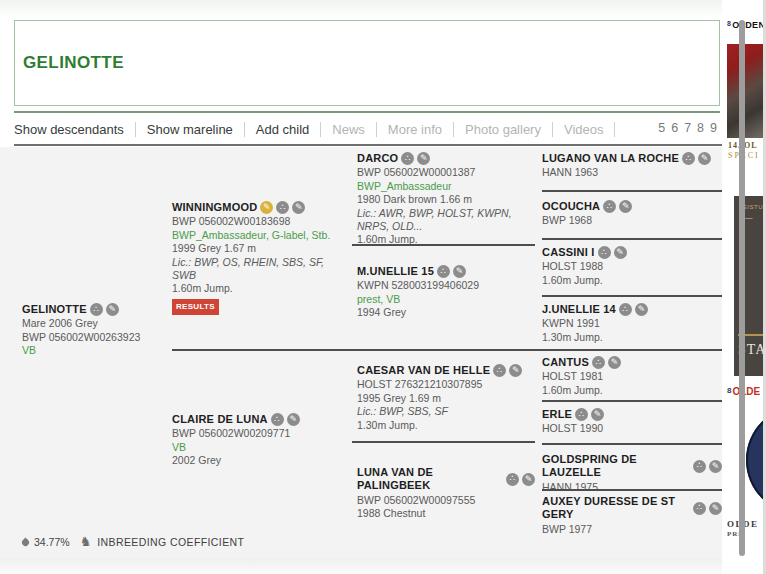 Image resolution: width=766 pixels, height=574 pixels. What do you see at coordinates (566, 362) in the screenshot?
I see `horse-name: CANTUS` at bounding box center [566, 362].